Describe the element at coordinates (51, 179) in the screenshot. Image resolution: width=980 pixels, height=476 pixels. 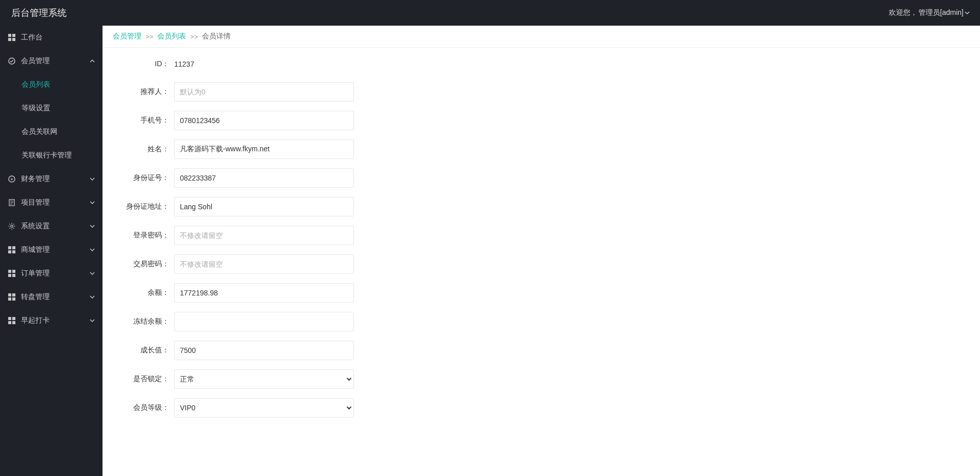
I see `sidebar-item-finance: ¥ 财务管理` at that location.